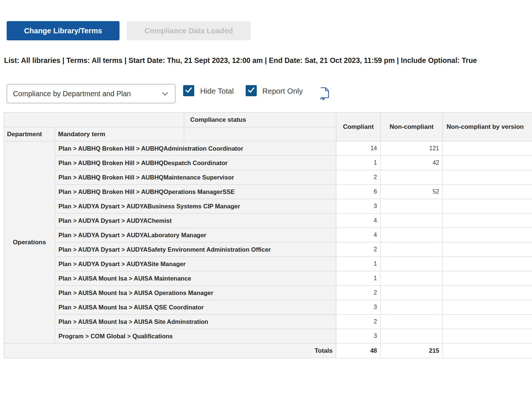 The image size is (532, 399). I want to click on mandatory-term-cell: Plan > AUDYA Dysart > AUDYASafety Enviro…, so click(196, 249).